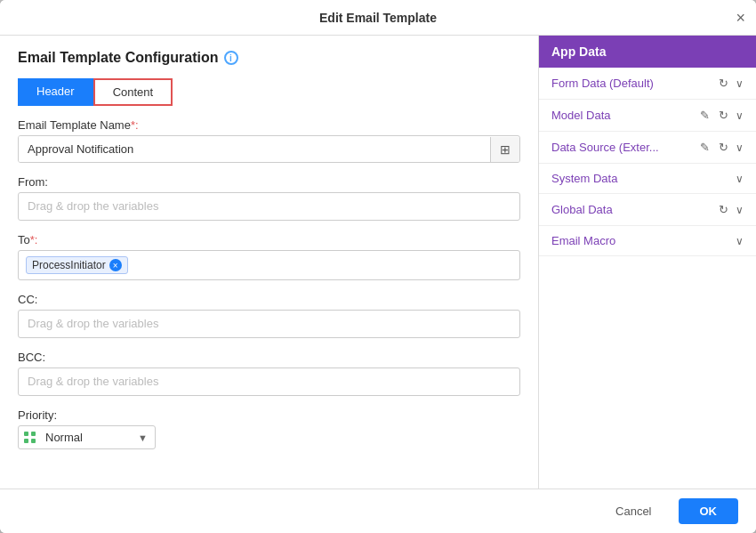  I want to click on app-data-label-global-data: Global Data, so click(631, 210).